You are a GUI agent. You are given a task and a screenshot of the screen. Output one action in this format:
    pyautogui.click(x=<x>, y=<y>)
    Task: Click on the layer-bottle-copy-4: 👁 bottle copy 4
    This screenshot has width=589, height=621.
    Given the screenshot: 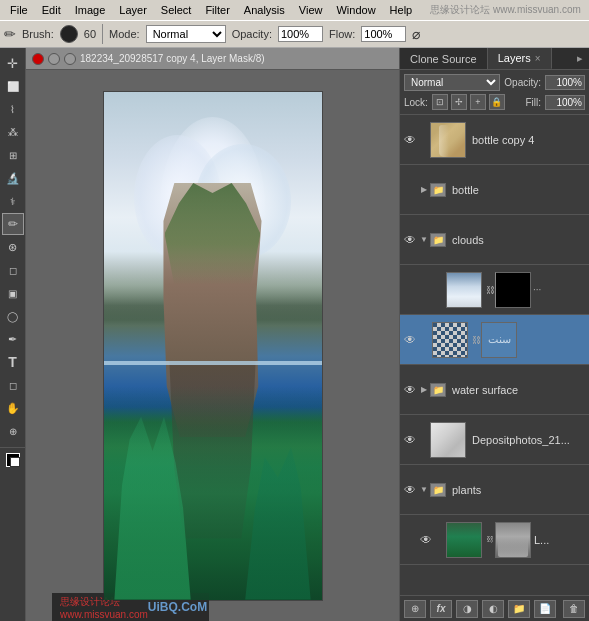 What is the action you would take?
    pyautogui.click(x=494, y=140)
    